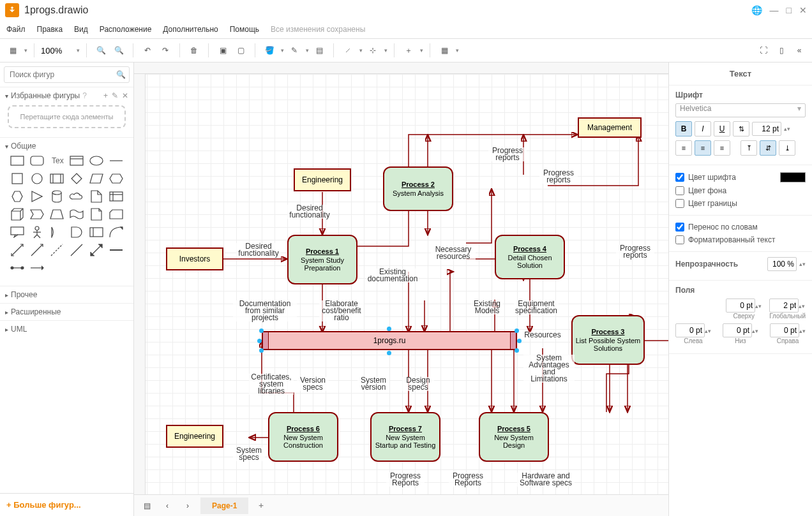  What do you see at coordinates (409, 50) in the screenshot?
I see `insert-icon: ＋` at bounding box center [409, 50].